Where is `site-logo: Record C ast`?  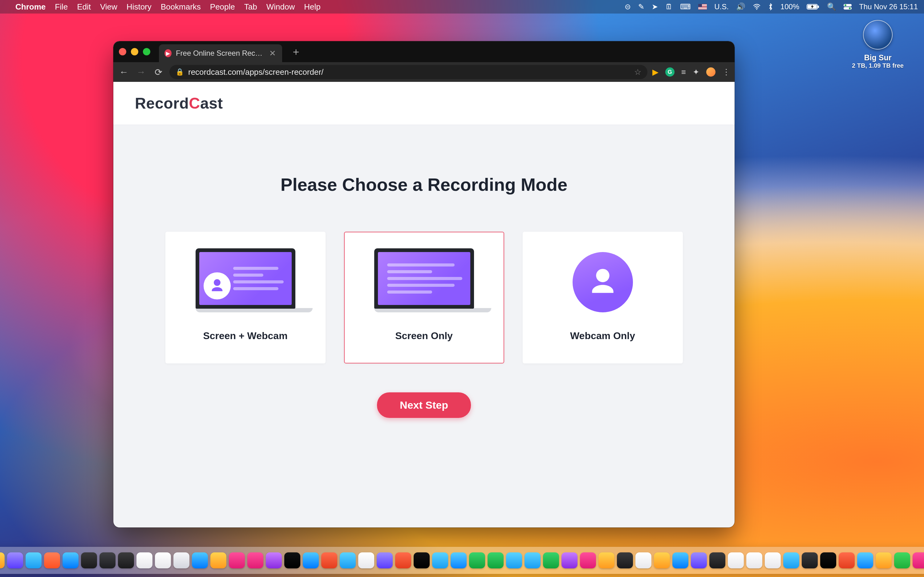
site-logo: Record C ast is located at coordinates (179, 103).